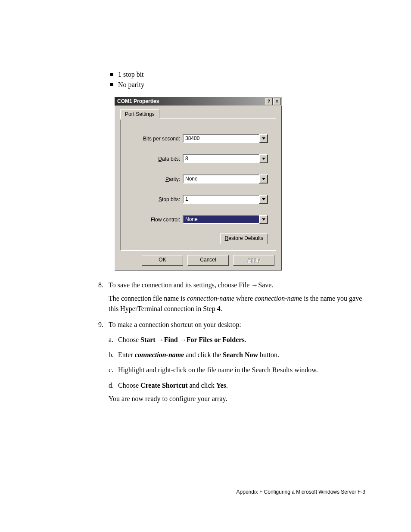 The height and width of the screenshot is (532, 411). Describe the element at coordinates (237, 399) in the screenshot. I see `step-paragraph: You are now ready to configure your arra…` at that location.